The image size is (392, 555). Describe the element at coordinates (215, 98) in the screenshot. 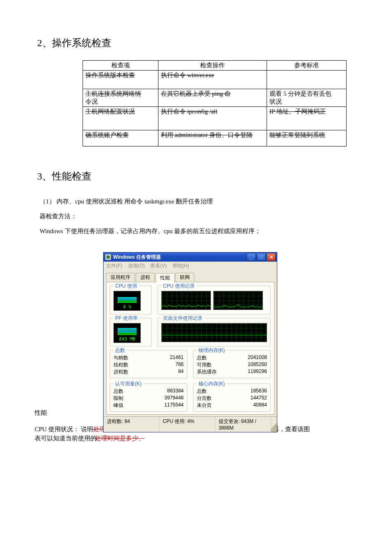

I see `table-row: 主机连接系统网络情令况 在其它机器上承受 ping 命 观看 5 分钟是否有丢包…` at that location.